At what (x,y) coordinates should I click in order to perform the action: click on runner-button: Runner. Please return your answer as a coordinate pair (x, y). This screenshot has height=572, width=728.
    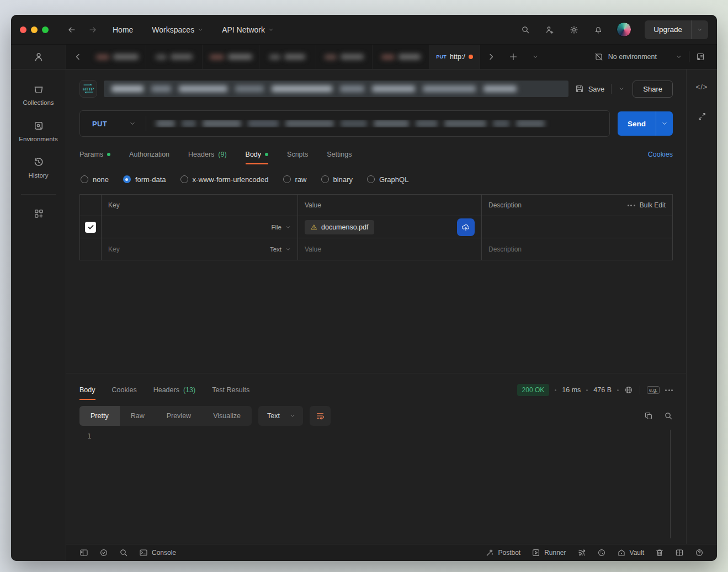
    Looking at the image, I should click on (549, 553).